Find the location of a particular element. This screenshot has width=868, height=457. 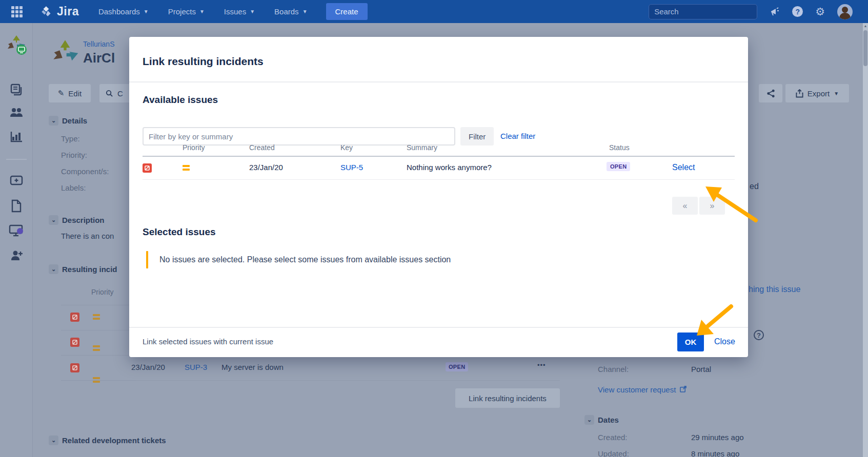

user-avatar is located at coordinates (845, 12).